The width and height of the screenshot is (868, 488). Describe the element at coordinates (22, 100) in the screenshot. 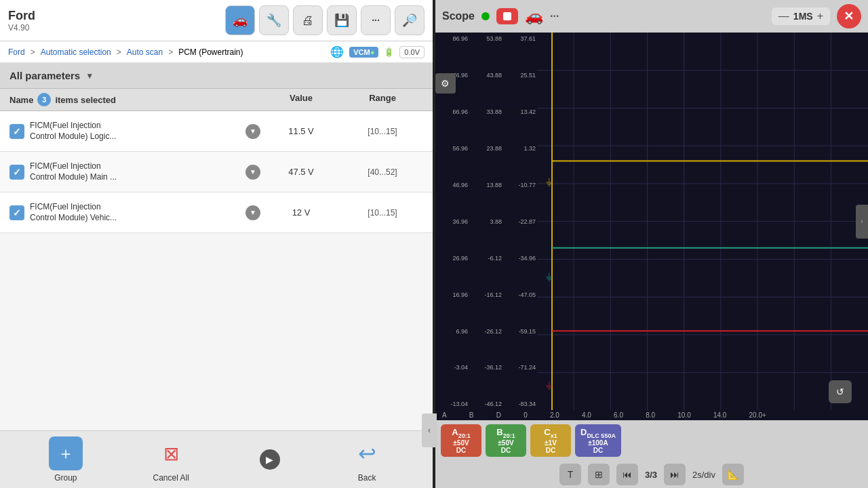

I see `header-name-label: Name` at that location.